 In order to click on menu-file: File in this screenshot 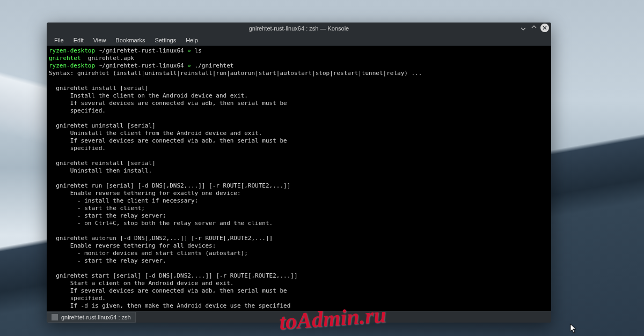, I will do `click(59, 40)`.